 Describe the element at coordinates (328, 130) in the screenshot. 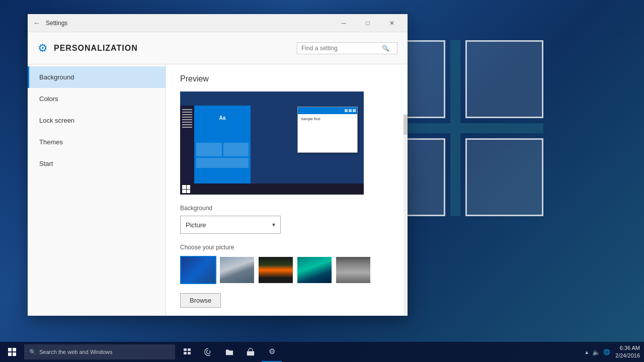

I see `preview-sample-window: Sample Text` at that location.